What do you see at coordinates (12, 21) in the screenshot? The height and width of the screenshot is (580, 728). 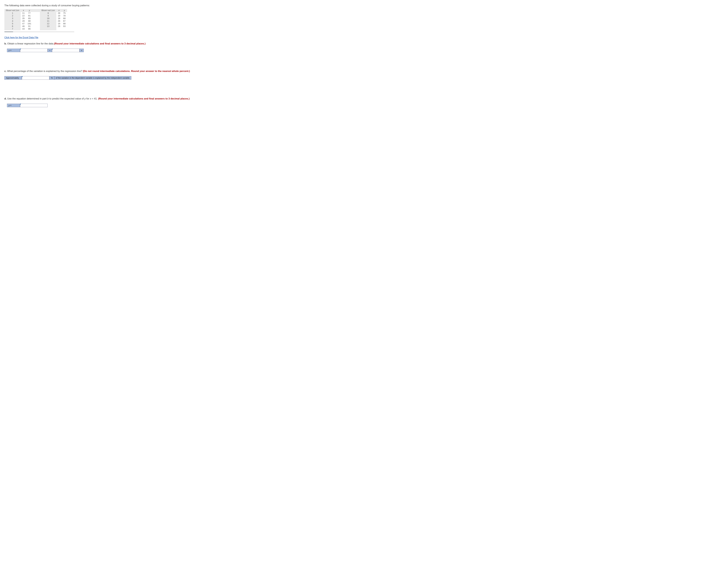 I see `obs-cell: 4` at bounding box center [12, 21].